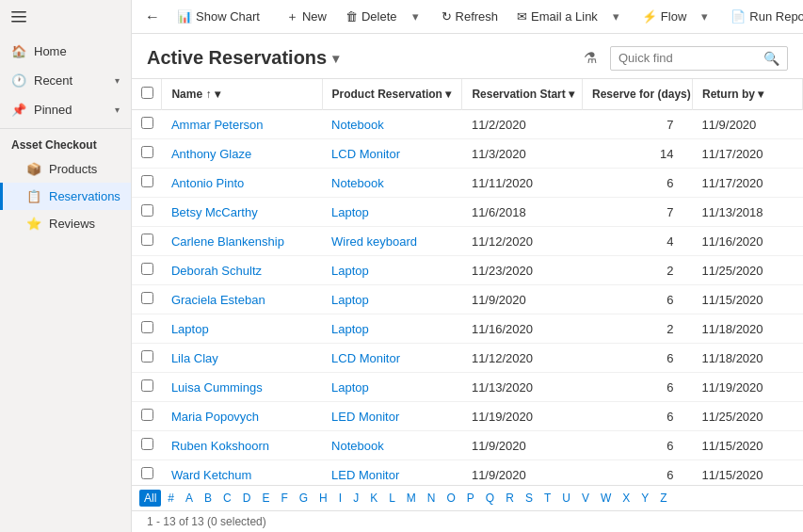 This screenshot has width=803, height=532. What do you see at coordinates (307, 17) in the screenshot?
I see `new-button: ＋ New` at bounding box center [307, 17].